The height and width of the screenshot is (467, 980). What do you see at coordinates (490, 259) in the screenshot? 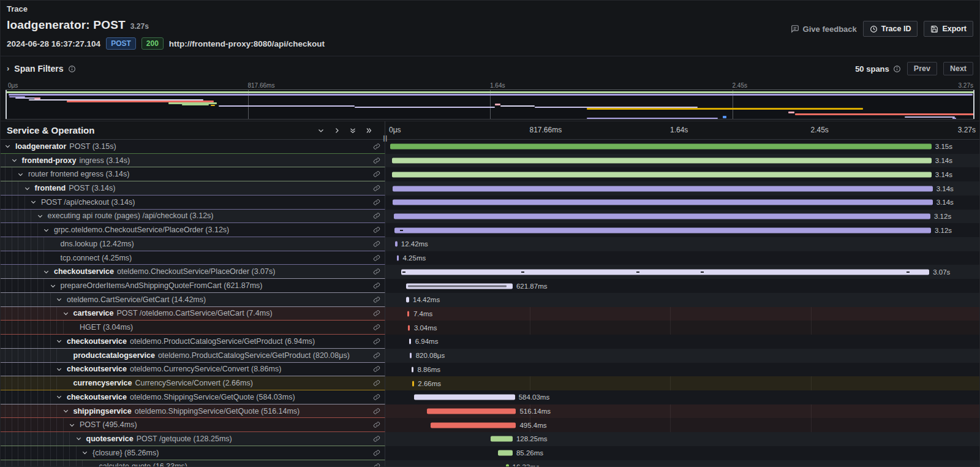
I see `span-row: tcp.connect (4.25ms)4.25ms` at bounding box center [490, 259].